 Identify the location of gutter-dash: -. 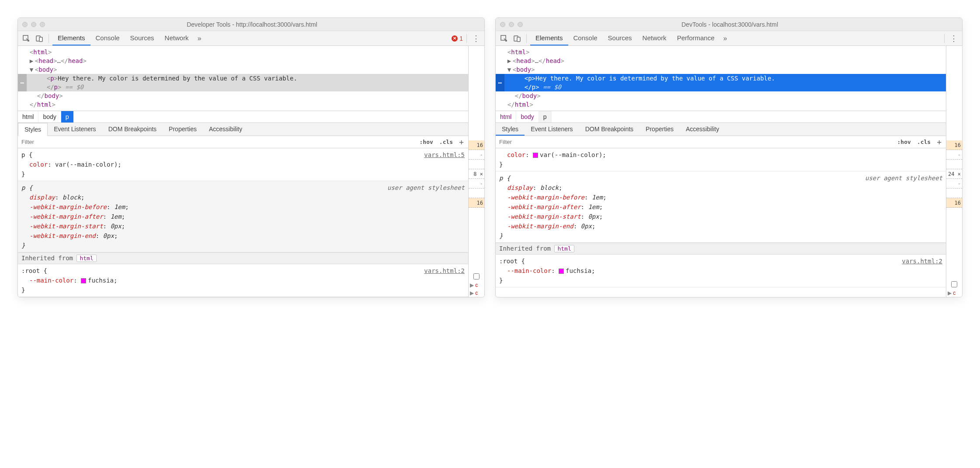
(476, 155).